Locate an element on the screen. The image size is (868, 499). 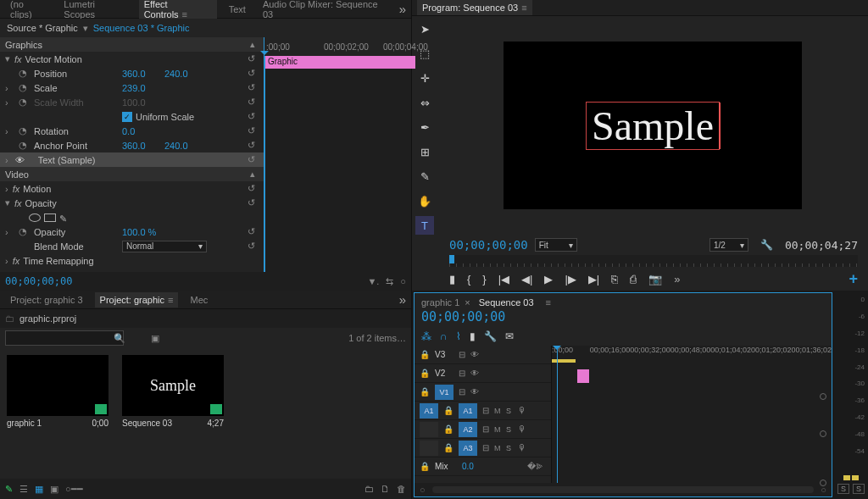
export-frame-icon: 📷 is located at coordinates (655, 280).